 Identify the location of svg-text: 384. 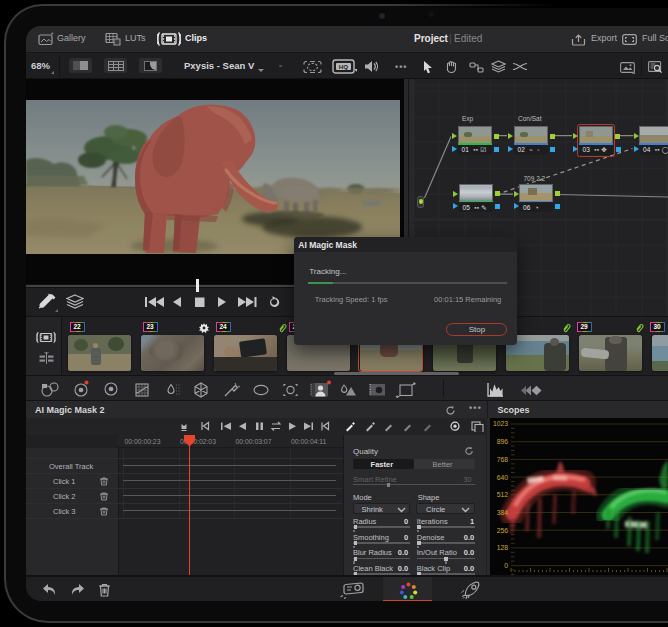
(502, 512).